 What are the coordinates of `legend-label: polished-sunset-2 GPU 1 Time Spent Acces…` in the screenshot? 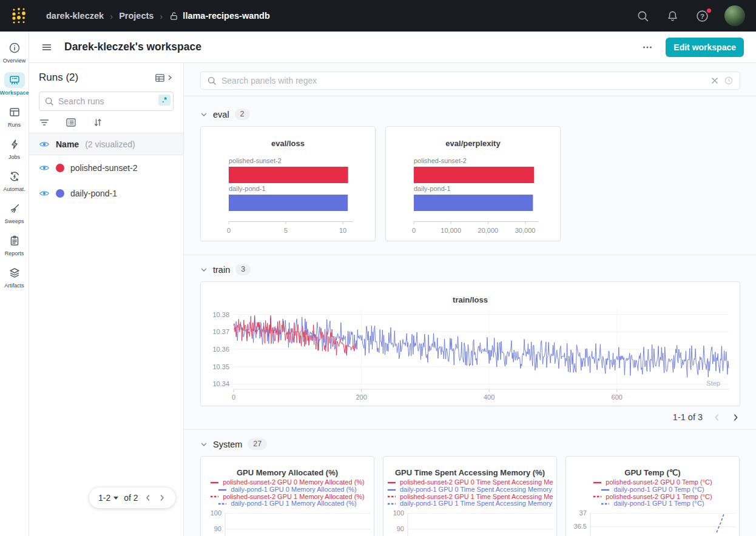 It's located at (476, 497).